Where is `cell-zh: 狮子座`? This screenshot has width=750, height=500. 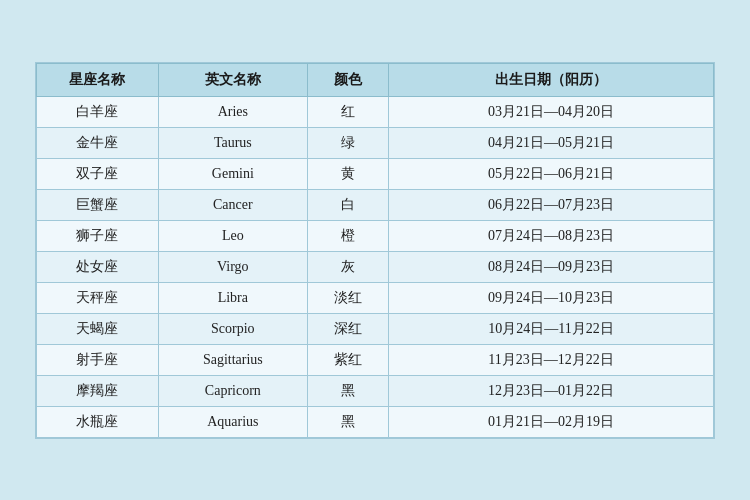 cell-zh: 狮子座 is located at coordinates (98, 236).